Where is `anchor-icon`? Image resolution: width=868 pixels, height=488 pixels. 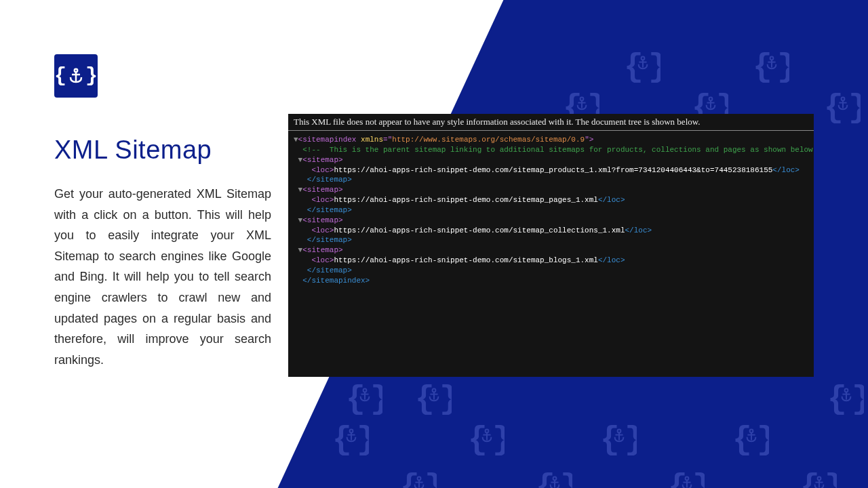 anchor-icon is located at coordinates (76, 76).